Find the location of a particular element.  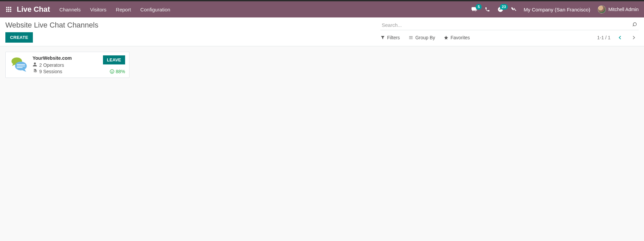

app-brand: Live Chat is located at coordinates (34, 9).